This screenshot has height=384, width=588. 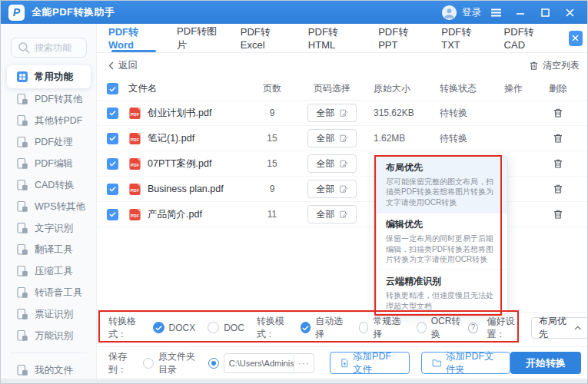 I want to click on tabbar: PDF转Word PDF转图片 PDF转Excel PDF转HTML PDF转P…, so click(x=343, y=38).